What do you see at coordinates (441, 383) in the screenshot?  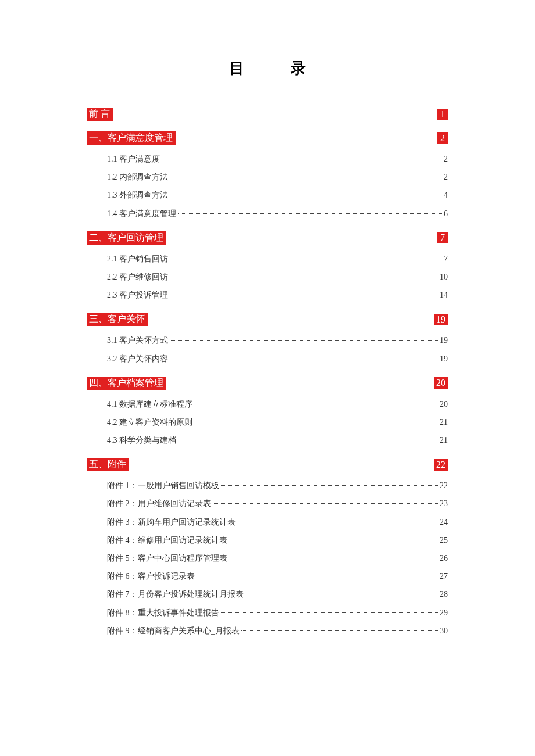 I see `toc-section-page: 20` at bounding box center [441, 383].